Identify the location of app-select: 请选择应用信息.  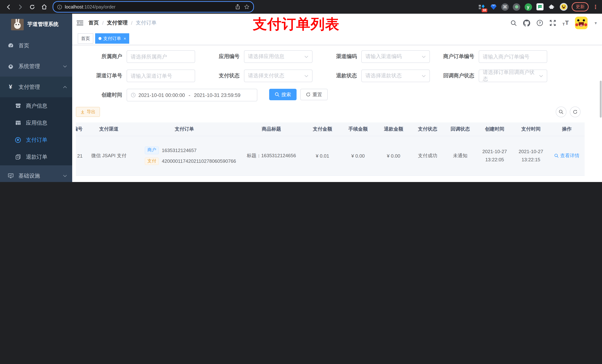
(278, 57).